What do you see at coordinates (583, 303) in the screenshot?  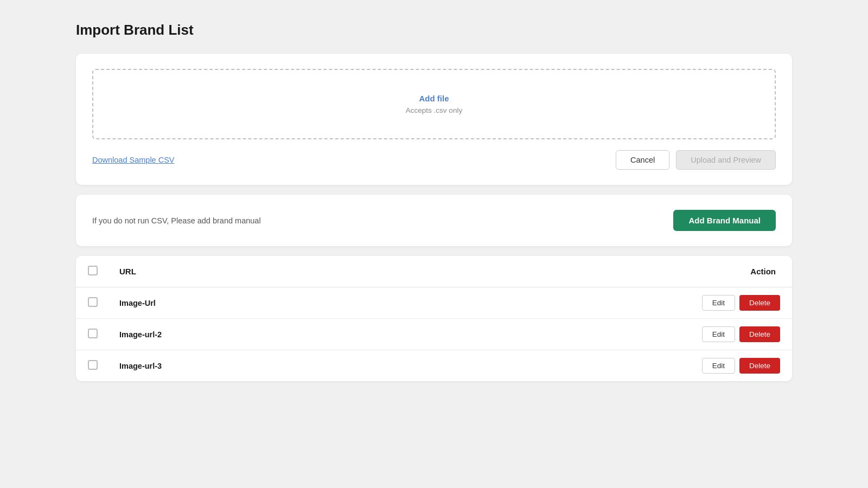 I see `row-action-0: Edit Delete` at bounding box center [583, 303].